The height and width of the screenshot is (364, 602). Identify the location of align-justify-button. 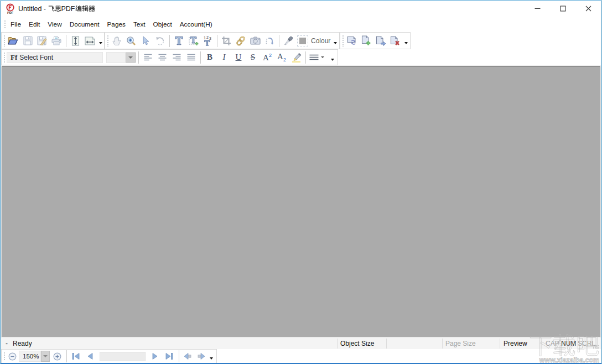
(191, 58).